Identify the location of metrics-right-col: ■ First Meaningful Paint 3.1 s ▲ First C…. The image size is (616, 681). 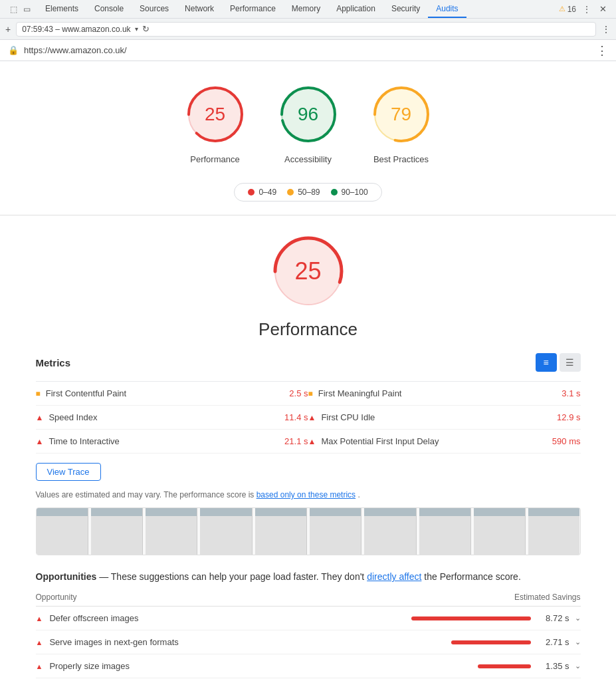
(445, 418).